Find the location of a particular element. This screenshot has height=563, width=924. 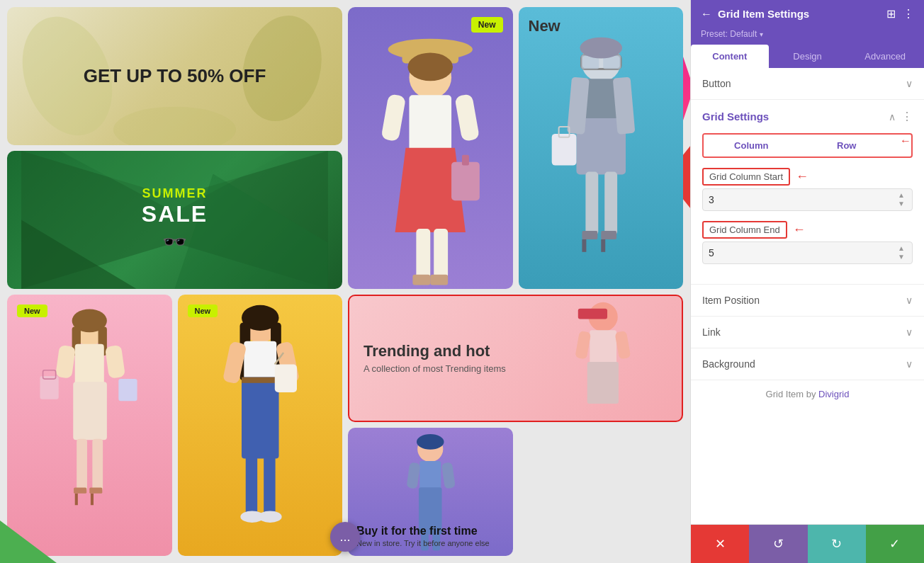

item-position-section: Item Position ∨ is located at coordinates (808, 300).